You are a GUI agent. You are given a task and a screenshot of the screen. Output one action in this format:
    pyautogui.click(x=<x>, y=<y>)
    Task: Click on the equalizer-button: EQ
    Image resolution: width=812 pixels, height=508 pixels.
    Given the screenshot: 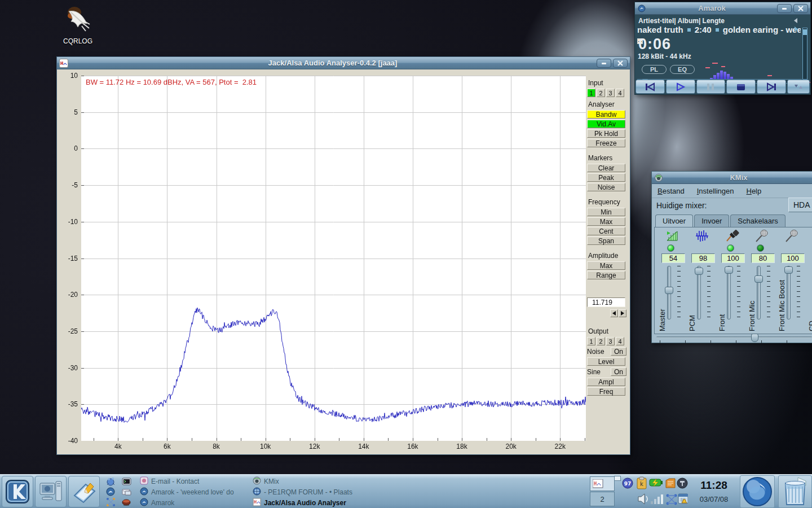 What is the action you would take?
    pyautogui.click(x=682, y=69)
    